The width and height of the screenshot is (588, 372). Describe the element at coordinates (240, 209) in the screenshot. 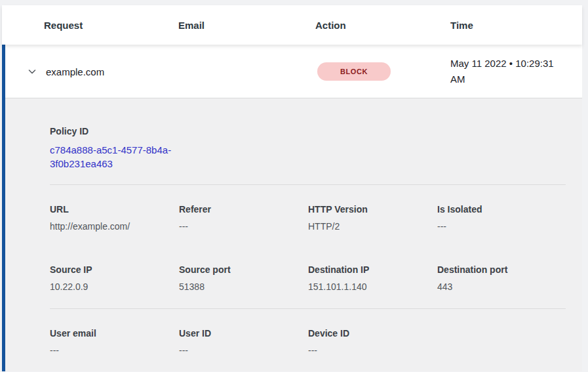

I see `field-label: Referer` at that location.